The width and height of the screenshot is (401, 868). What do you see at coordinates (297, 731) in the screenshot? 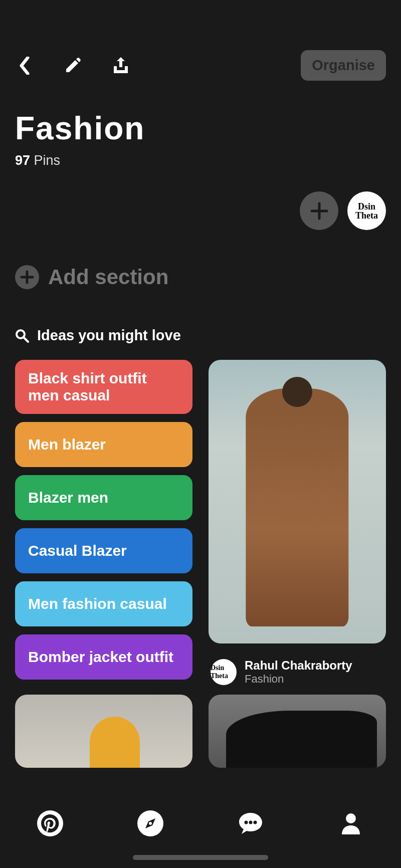
I see `pins-column-right` at bounding box center [297, 731].